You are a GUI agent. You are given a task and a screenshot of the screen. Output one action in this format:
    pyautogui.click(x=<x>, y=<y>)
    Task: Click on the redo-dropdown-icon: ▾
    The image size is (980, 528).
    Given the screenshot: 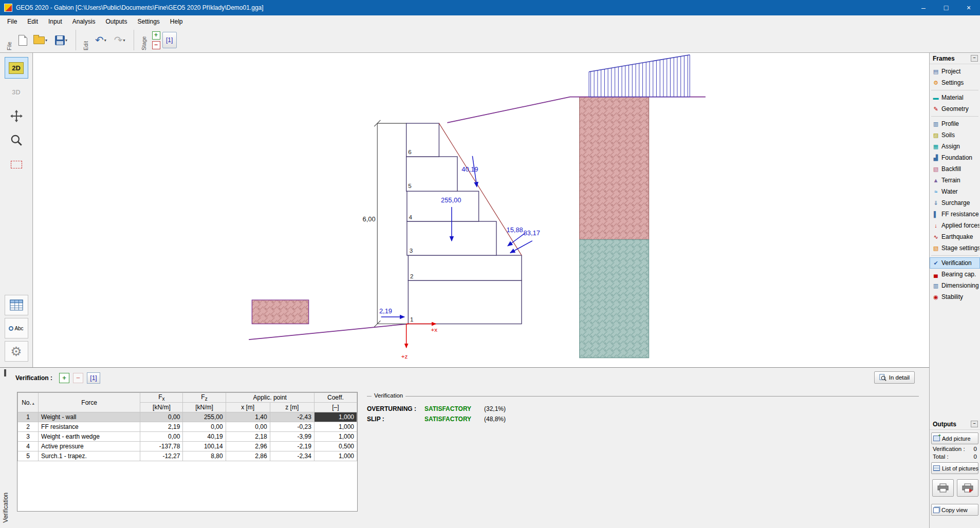 What is the action you would take?
    pyautogui.click(x=124, y=40)
    